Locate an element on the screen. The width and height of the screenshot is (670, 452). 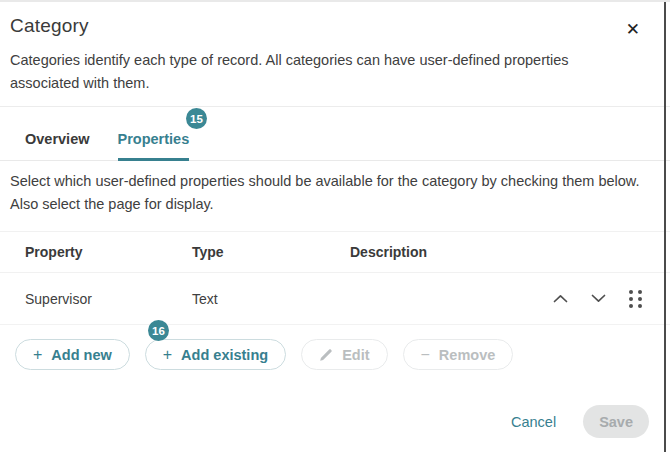
row-controls is located at coordinates (578, 299).